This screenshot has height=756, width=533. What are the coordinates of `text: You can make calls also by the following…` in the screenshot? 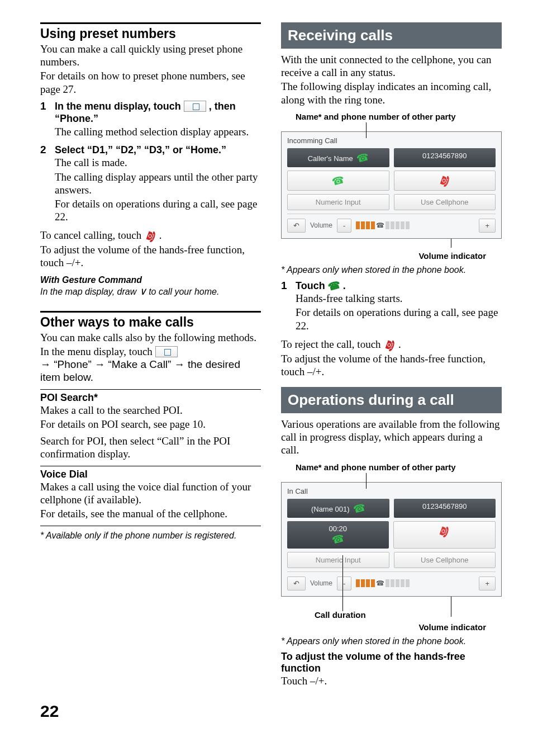 It's located at (151, 338).